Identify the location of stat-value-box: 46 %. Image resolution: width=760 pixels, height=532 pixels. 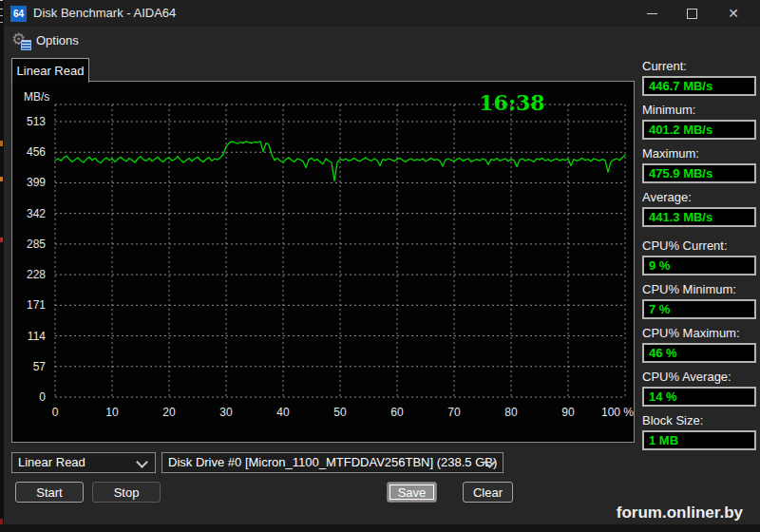
(699, 353).